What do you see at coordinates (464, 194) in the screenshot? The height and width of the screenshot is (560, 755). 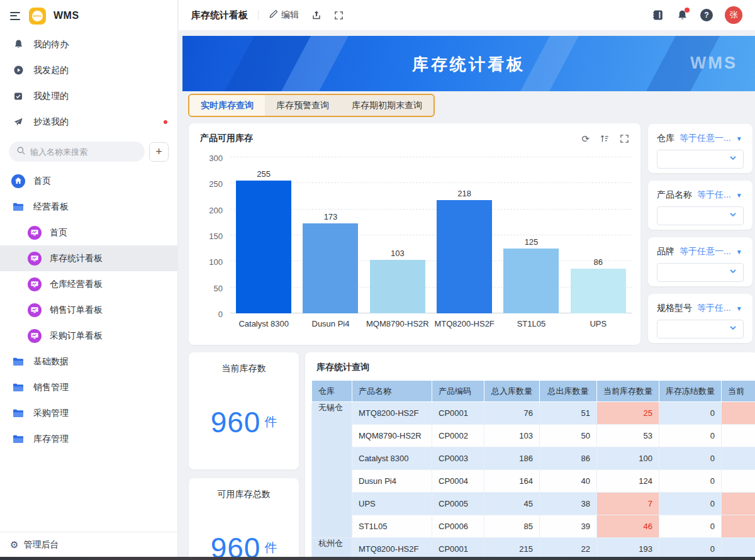 I see `bar-value-label: 218` at bounding box center [464, 194].